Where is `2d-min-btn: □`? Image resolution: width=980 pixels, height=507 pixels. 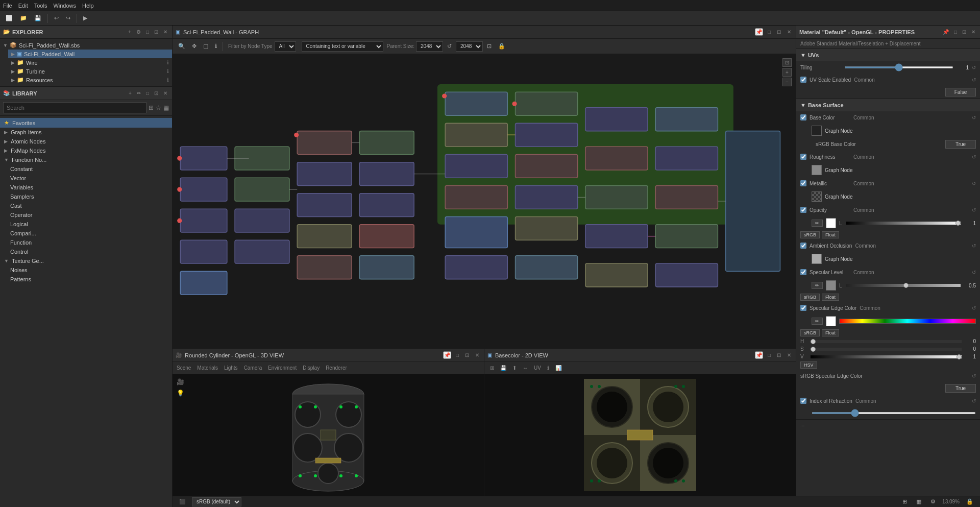 2d-min-btn: □ is located at coordinates (769, 355).